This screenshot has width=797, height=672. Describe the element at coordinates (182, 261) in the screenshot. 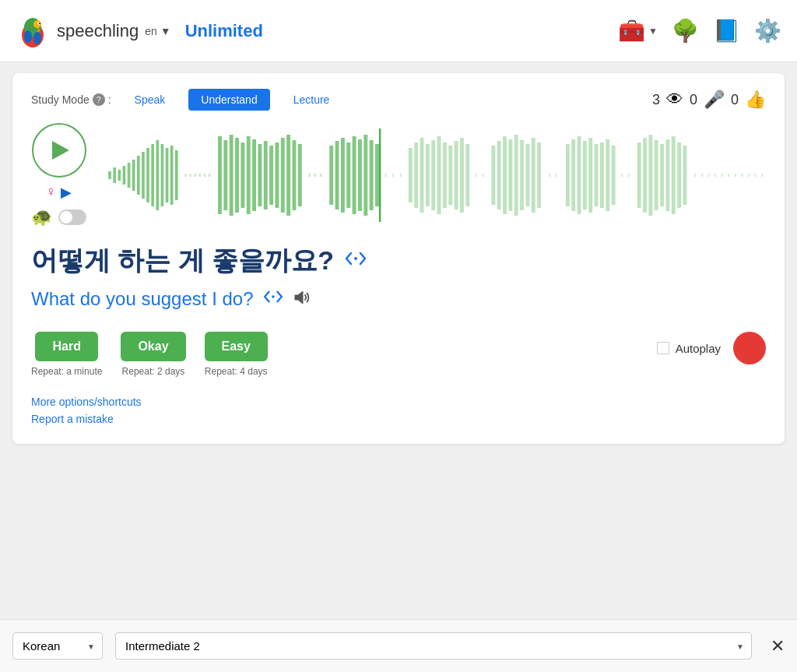

I see `korean-sentence: 어떻게 하는 게 좋을까요?` at that location.